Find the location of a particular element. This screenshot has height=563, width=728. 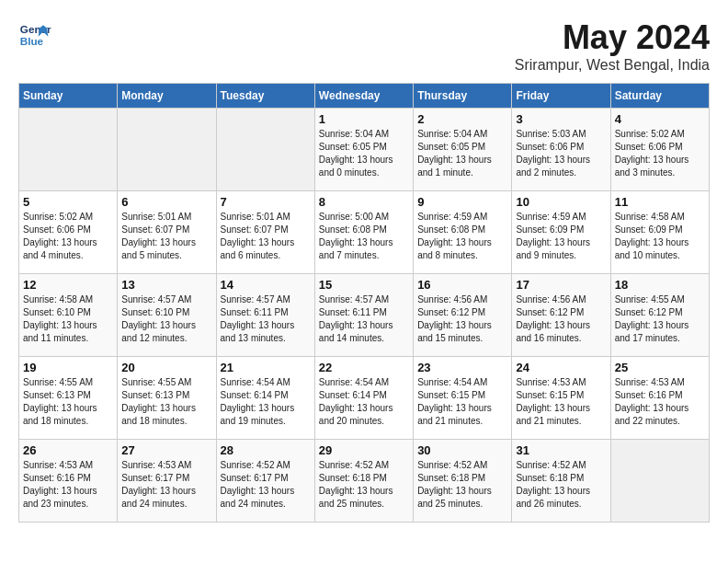

calendar-cell: 20Sunrise: 4:55 AM Sunset: 6:13 PM Dayli… is located at coordinates (167, 398).